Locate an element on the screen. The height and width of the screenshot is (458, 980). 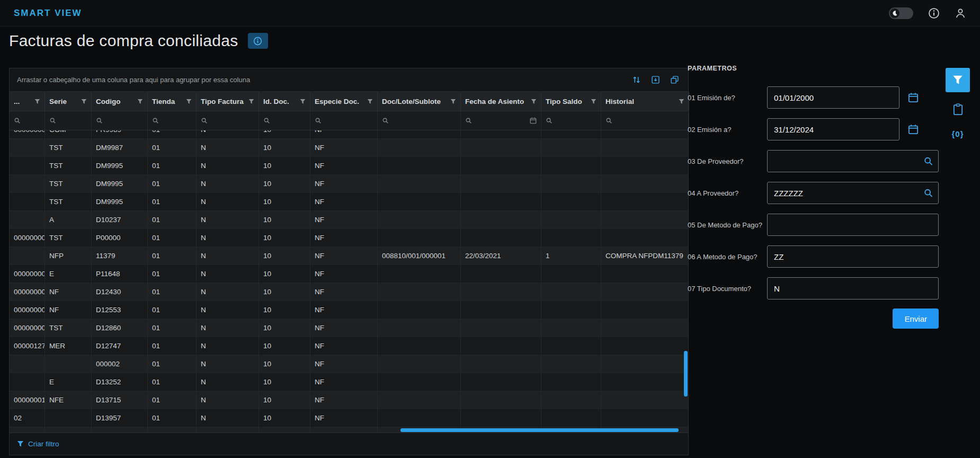
submit-button: Enviar is located at coordinates (915, 319).